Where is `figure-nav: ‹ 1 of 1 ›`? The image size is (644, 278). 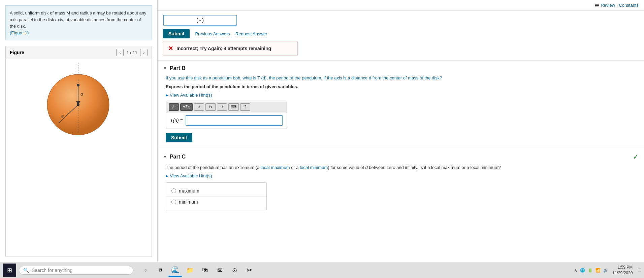
figure-nav: ‹ 1 of 1 › is located at coordinates (132, 53).